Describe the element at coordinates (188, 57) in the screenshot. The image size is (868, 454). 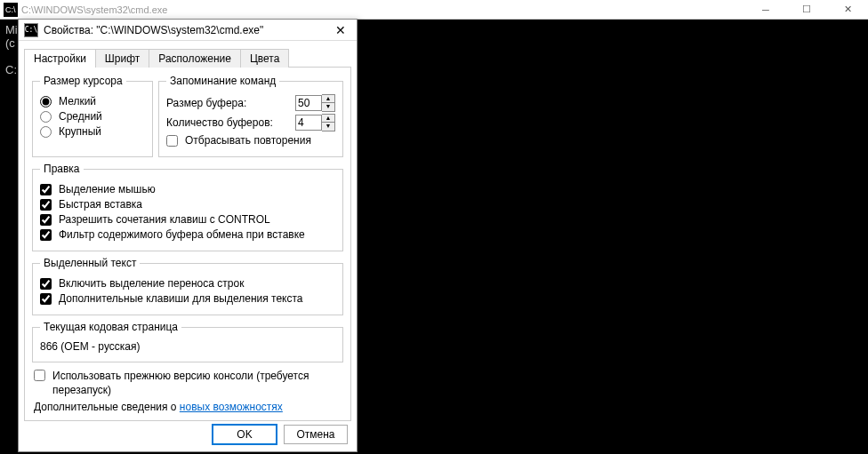
I see `tab-strip: Настройки Шрифт Расположение Цвета` at that location.